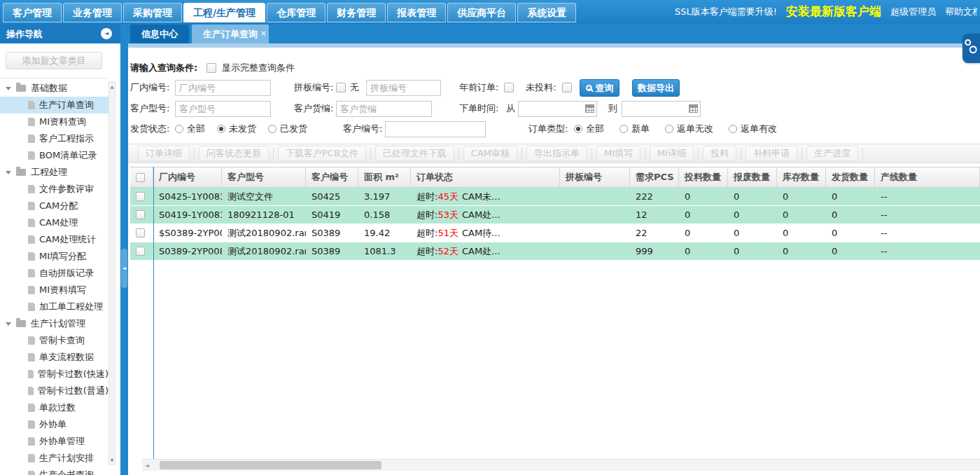  What do you see at coordinates (230, 34) in the screenshot?
I see `content-tab: 生产订单查询 ×` at bounding box center [230, 34].